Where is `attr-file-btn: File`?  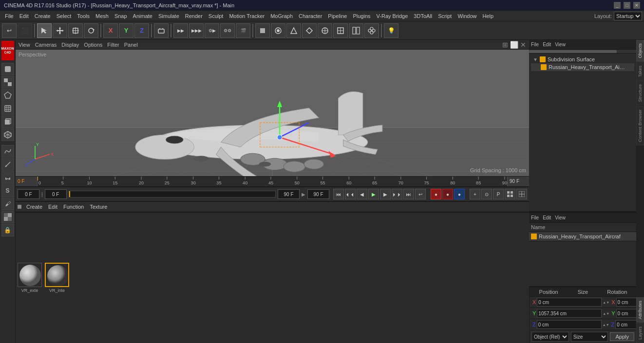 attr-file-btn: File is located at coordinates (535, 218).